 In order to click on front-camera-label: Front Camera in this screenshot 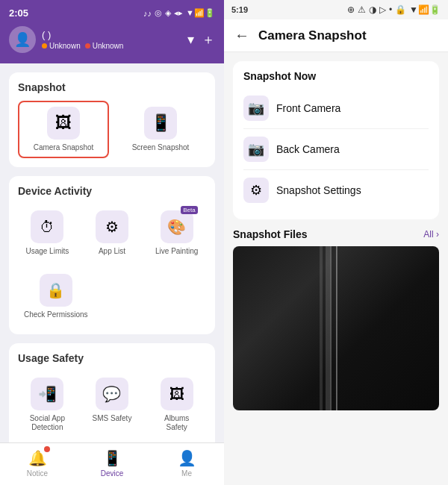, I will do `click(308, 108)`.